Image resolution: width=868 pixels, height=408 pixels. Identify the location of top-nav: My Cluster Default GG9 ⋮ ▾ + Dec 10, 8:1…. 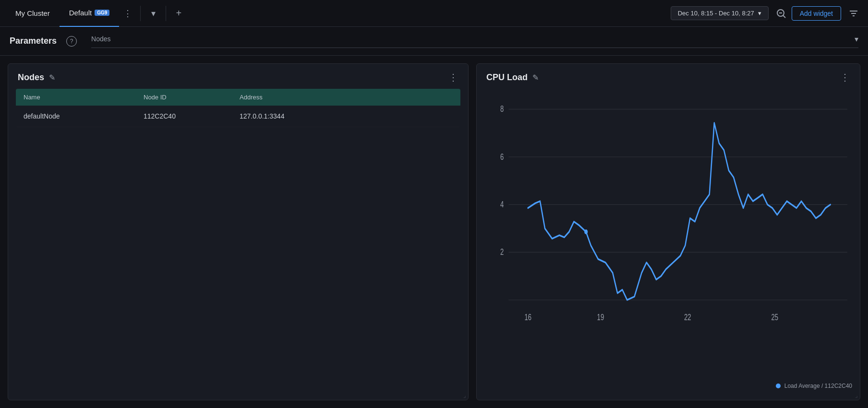
(434, 13).